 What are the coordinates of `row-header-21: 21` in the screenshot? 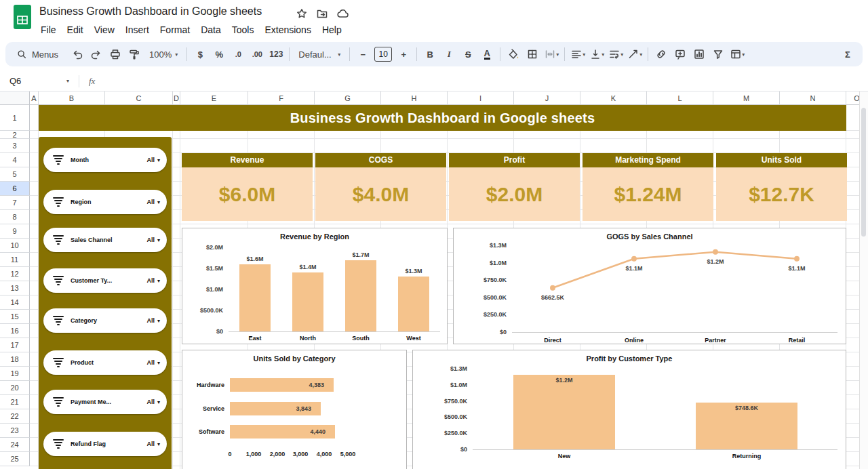 It's located at (15, 403).